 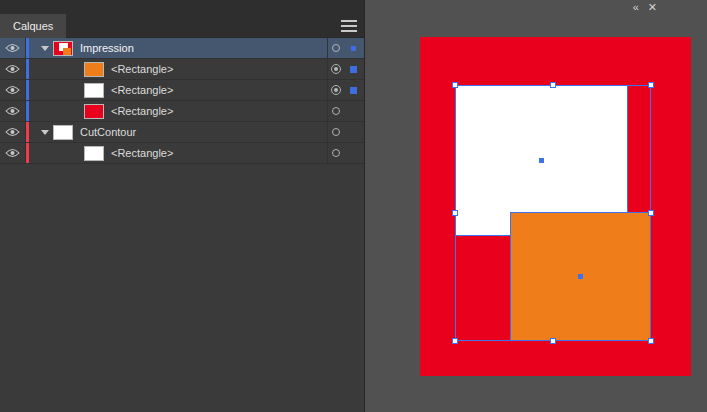 I want to click on center-anchor-white, so click(x=542, y=160).